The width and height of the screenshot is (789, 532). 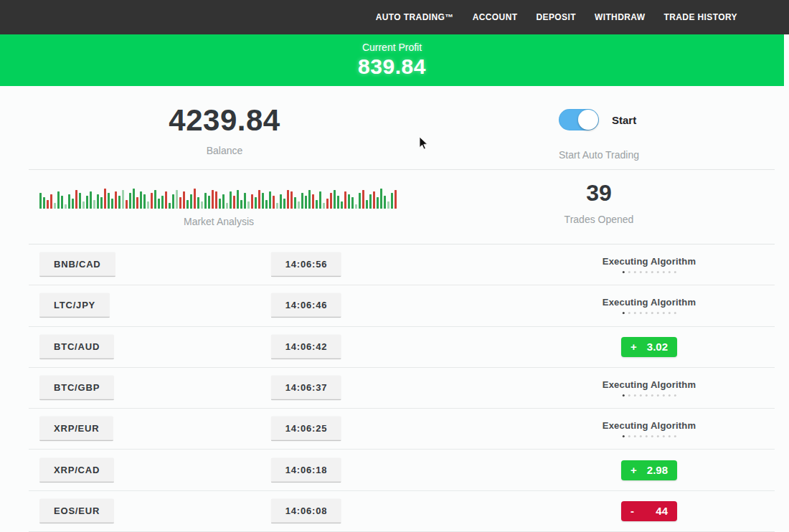 I want to click on trade-status: + 3.02, so click(x=649, y=347).